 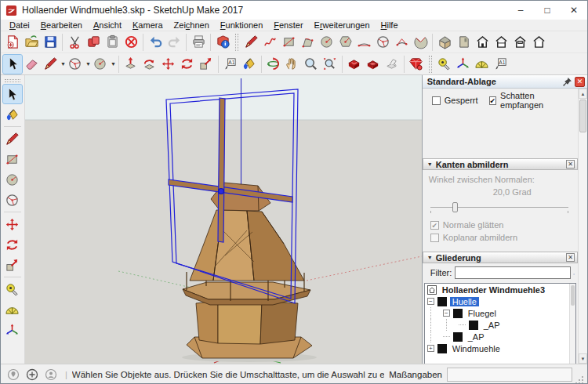 What do you see at coordinates (307, 42) in the screenshot?
I see `rotated-rectangle-tool` at bounding box center [307, 42].